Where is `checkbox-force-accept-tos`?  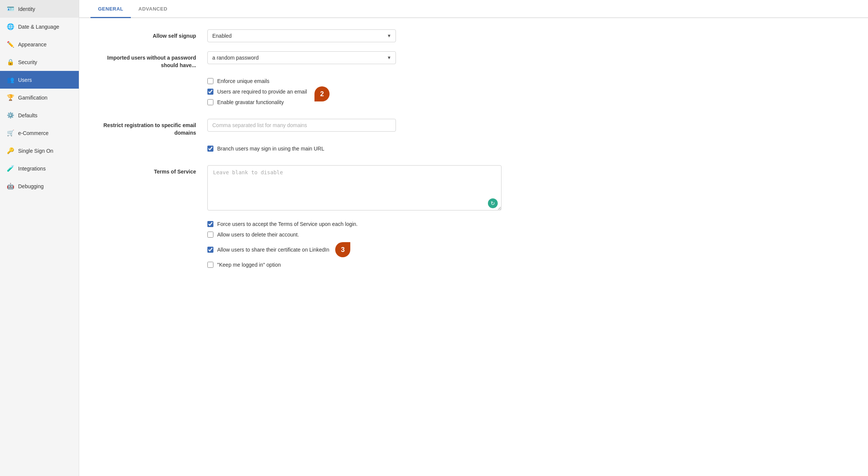 checkbox-force-accept-tos is located at coordinates (210, 224).